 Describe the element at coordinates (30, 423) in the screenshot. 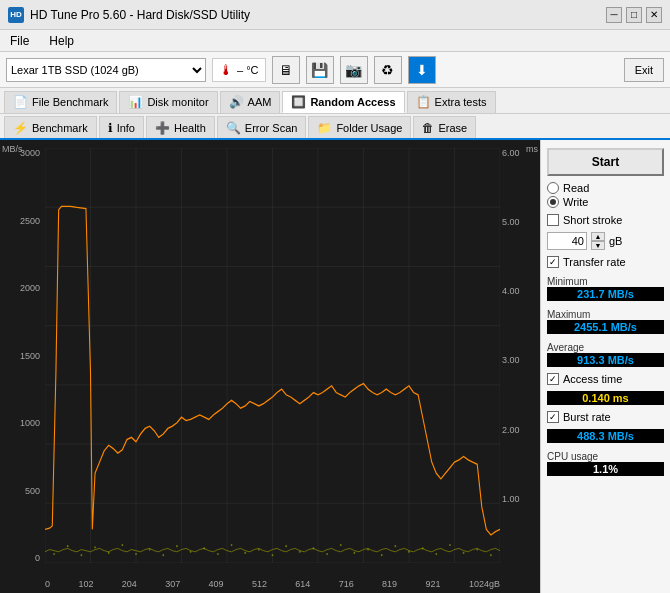

I see `y-left-1000: 1000` at that location.